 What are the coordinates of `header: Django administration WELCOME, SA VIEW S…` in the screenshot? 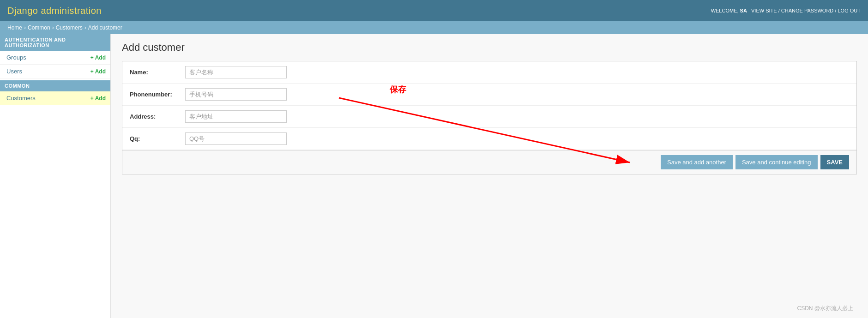 It's located at (434, 11).